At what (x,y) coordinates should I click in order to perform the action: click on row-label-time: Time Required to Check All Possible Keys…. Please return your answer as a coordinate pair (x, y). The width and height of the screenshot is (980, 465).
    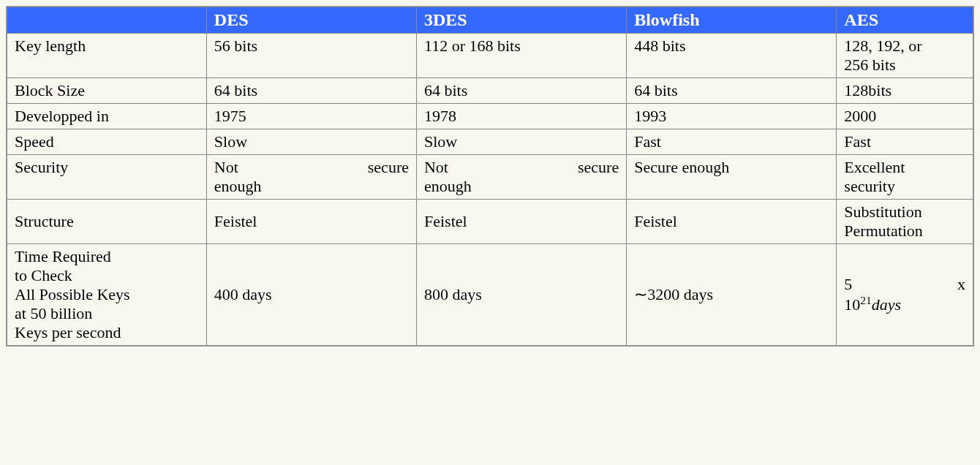
    Looking at the image, I should click on (107, 295).